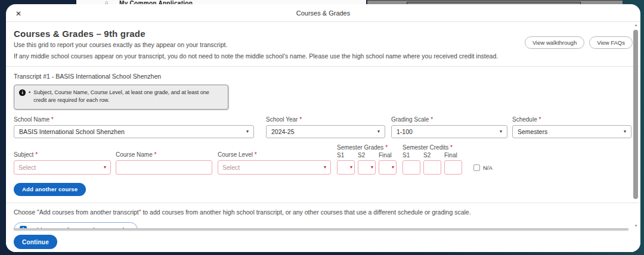 Image resolution: width=644 pixels, height=255 pixels. Describe the element at coordinates (432, 167) in the screenshot. I see `semester-credits-fields` at that location.